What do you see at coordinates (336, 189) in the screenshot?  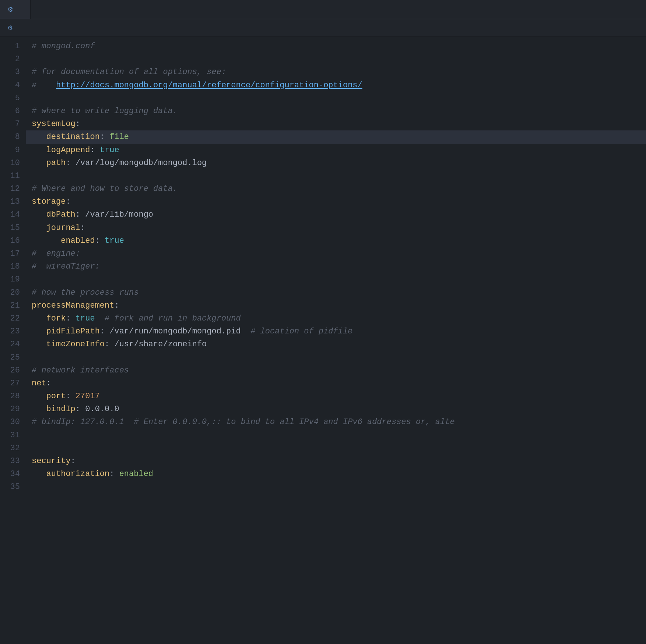 I see `code-line: # Where and how to store data.` at bounding box center [336, 189].